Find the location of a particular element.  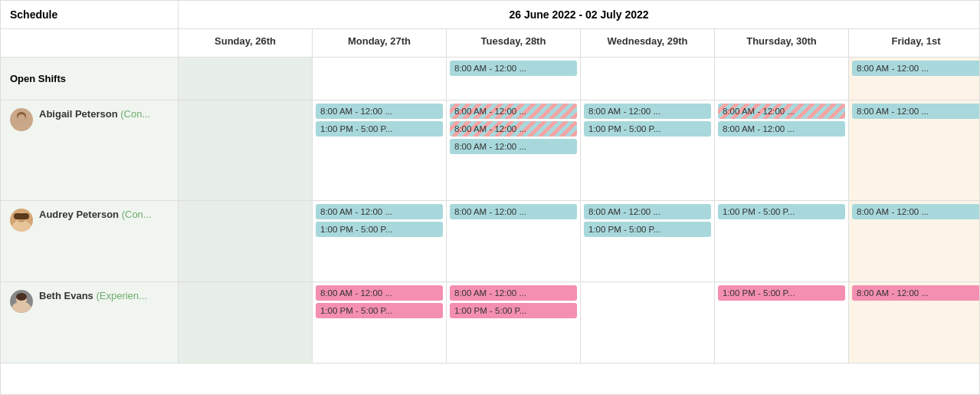

beth-sun is located at coordinates (245, 322).